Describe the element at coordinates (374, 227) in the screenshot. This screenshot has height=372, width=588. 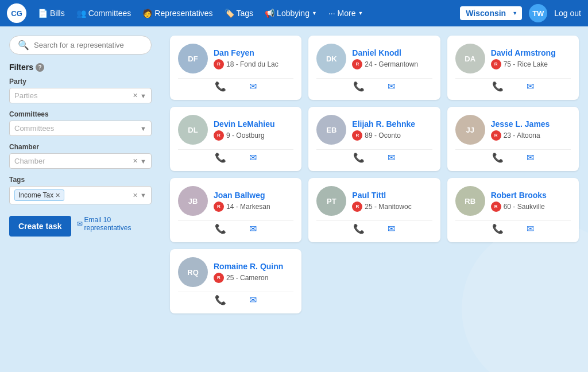
I see `rep-card-actions-7: 📞 ✉` at that location.